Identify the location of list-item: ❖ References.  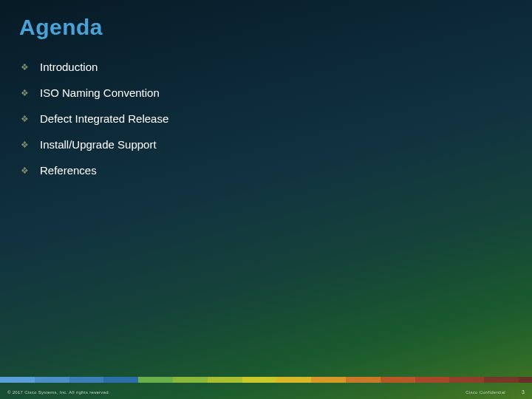
(263, 170).